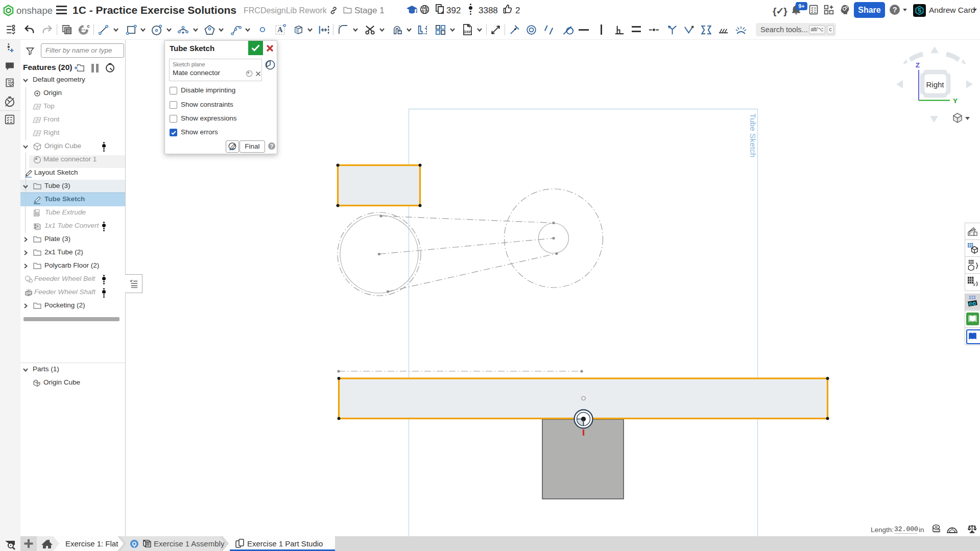 This screenshot has height=551, width=980. What do you see at coordinates (92, 543) in the screenshot?
I see `svg-text: Exercise 1: Flat` at bounding box center [92, 543].